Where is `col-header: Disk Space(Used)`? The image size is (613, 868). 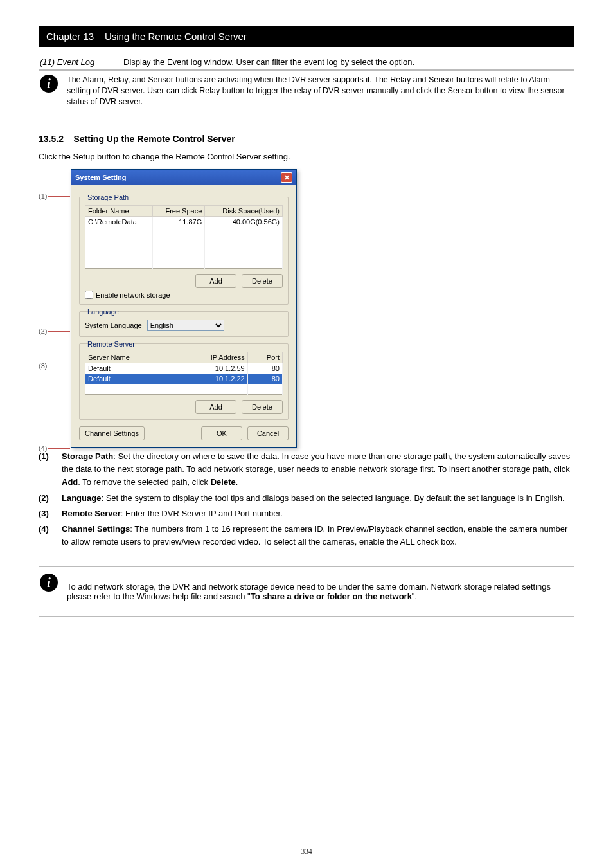
col-header: Disk Space(Used) is located at coordinates (244, 211).